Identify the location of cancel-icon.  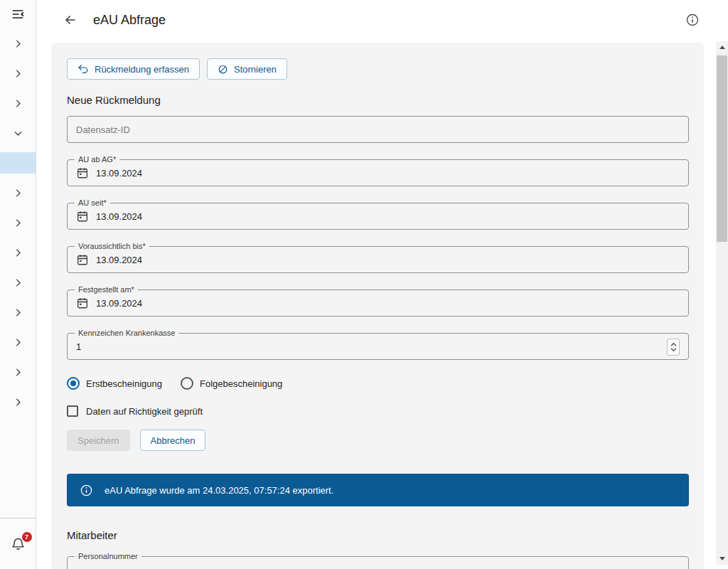
(223, 70).